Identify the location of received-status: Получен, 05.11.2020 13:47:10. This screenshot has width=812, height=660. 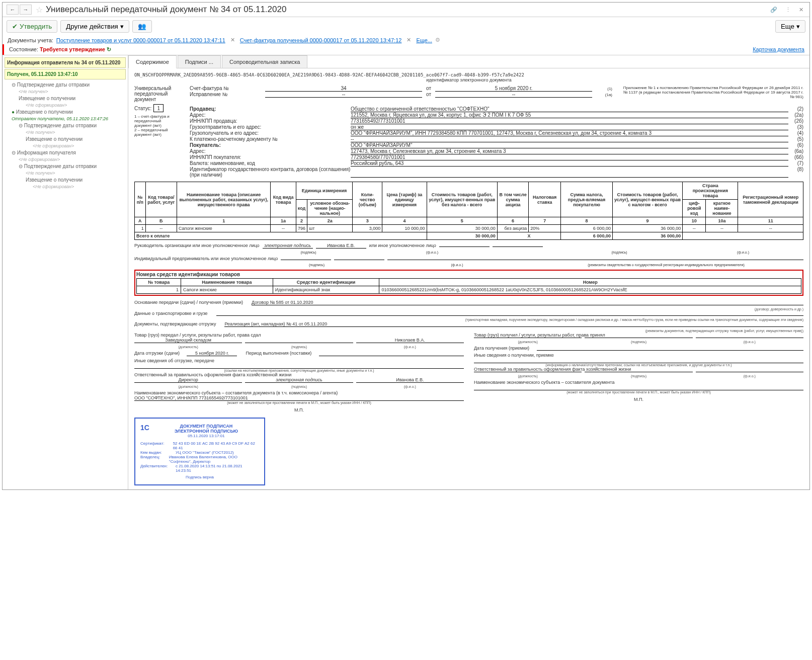
(65, 74).